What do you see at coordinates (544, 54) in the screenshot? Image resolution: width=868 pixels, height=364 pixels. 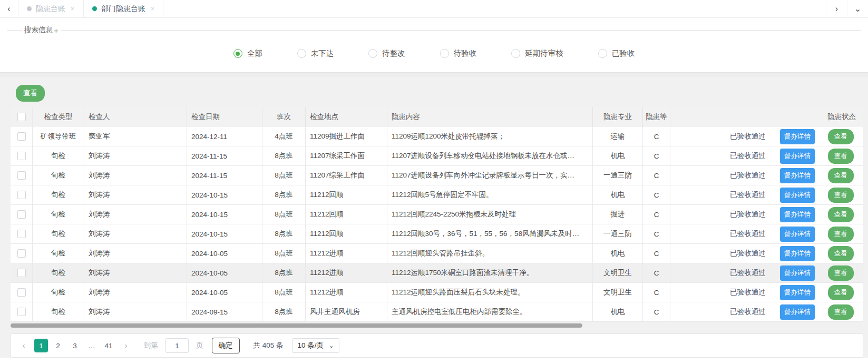 I see `radio-label: 延期待审核` at bounding box center [544, 54].